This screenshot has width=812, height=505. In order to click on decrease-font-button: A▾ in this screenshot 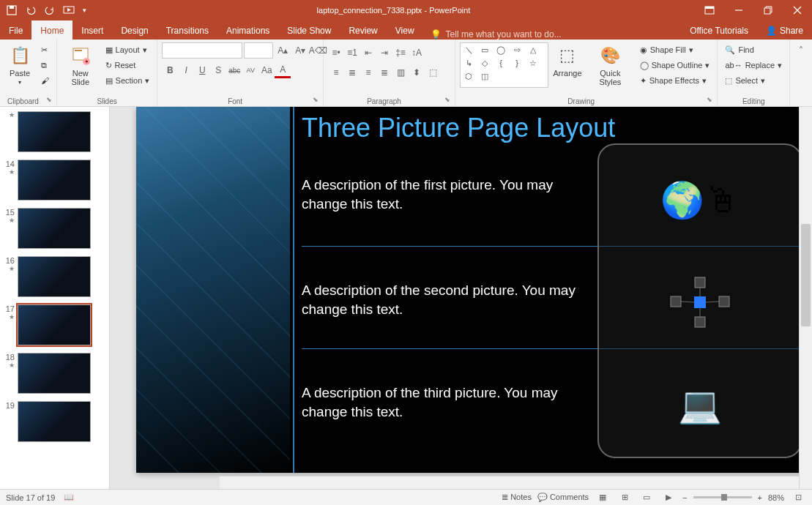, I will do `click(300, 50)`.